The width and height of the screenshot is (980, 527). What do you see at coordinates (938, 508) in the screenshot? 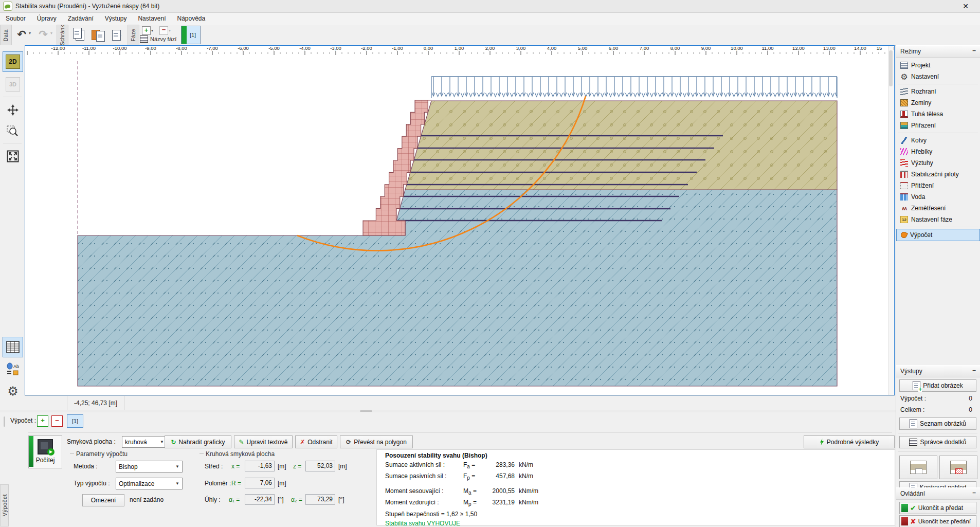
I see `finish-and-submit-button: ✔ Ukončit a předat` at bounding box center [938, 508].